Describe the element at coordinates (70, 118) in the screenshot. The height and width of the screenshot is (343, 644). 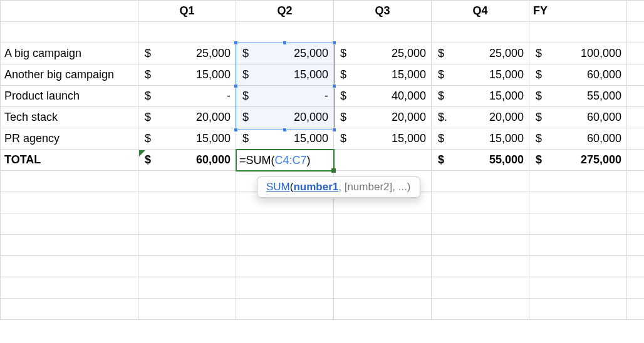
I see `row-label: Tech stack` at that location.